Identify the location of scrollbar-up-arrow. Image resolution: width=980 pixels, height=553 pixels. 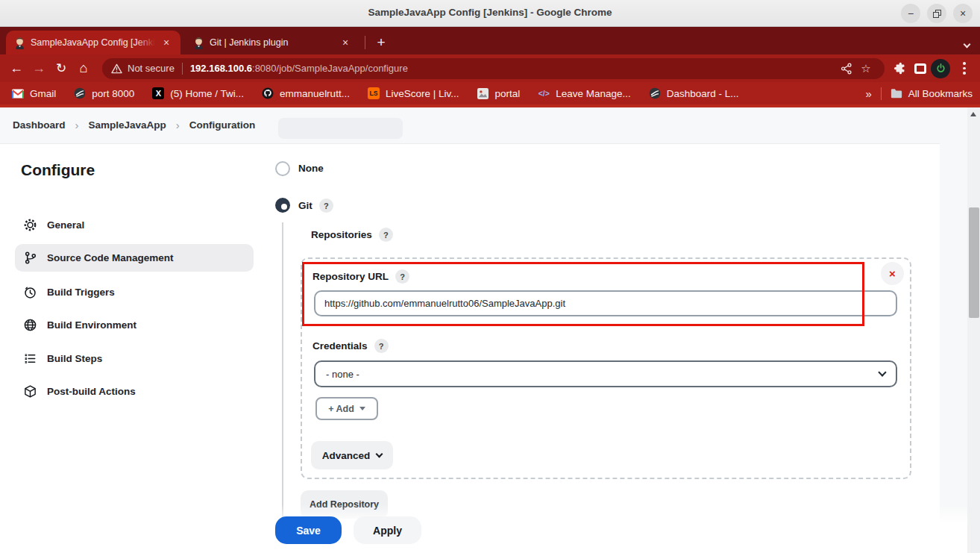
(973, 114).